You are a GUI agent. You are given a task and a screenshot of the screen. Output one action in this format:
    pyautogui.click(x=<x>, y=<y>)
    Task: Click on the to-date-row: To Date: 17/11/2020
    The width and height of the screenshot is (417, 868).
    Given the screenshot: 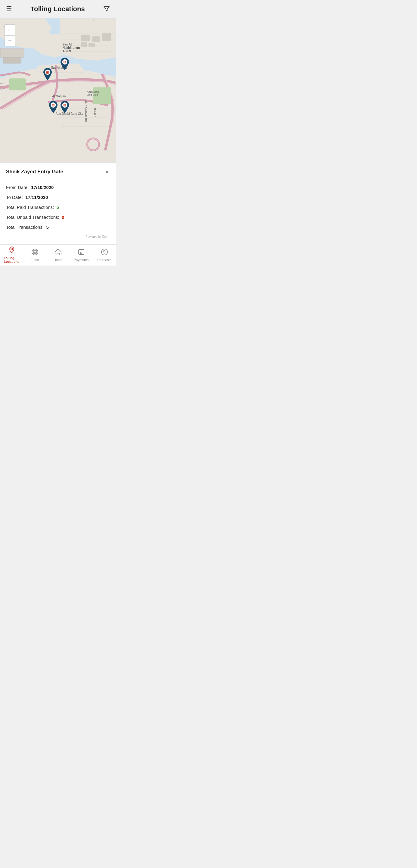 What is the action you would take?
    pyautogui.click(x=58, y=197)
    